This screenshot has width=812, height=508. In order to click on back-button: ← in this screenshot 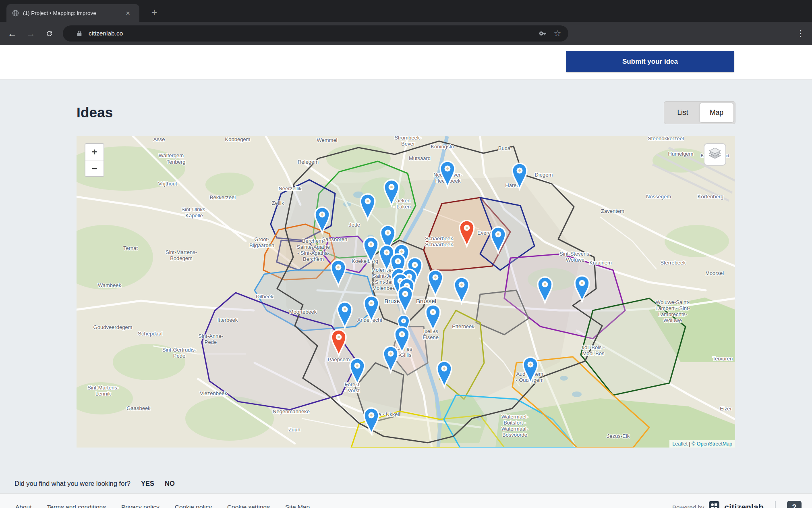, I will do `click(12, 33)`.